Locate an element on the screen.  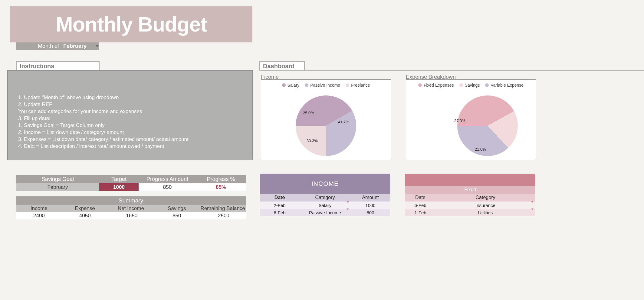
instructions-tab: Instructions is located at coordinates (58, 66).